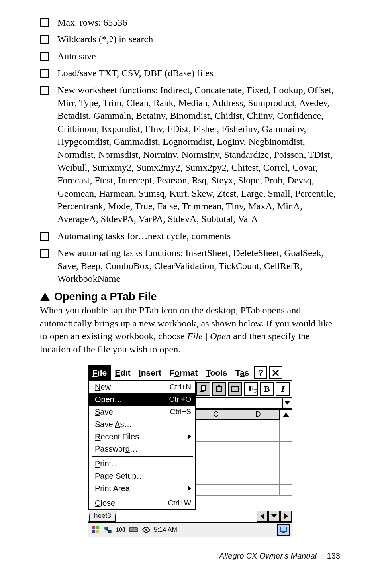 This screenshot has width=380, height=588. I want to click on grid-button, so click(235, 389).